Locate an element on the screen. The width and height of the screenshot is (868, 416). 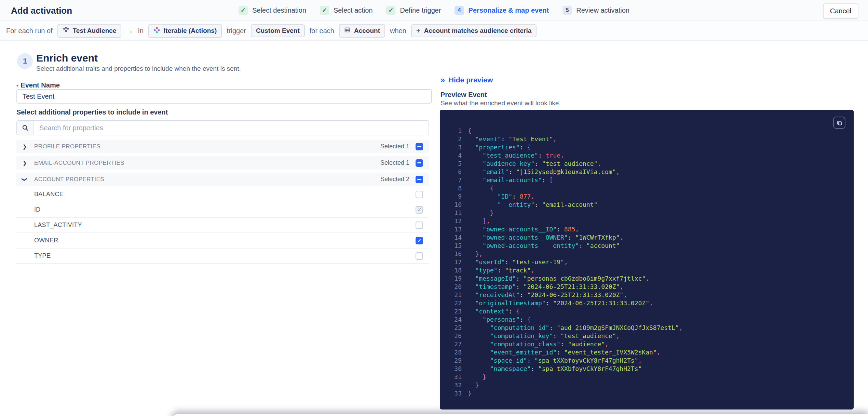
wizard-step: 5Review activation is located at coordinates (596, 10).